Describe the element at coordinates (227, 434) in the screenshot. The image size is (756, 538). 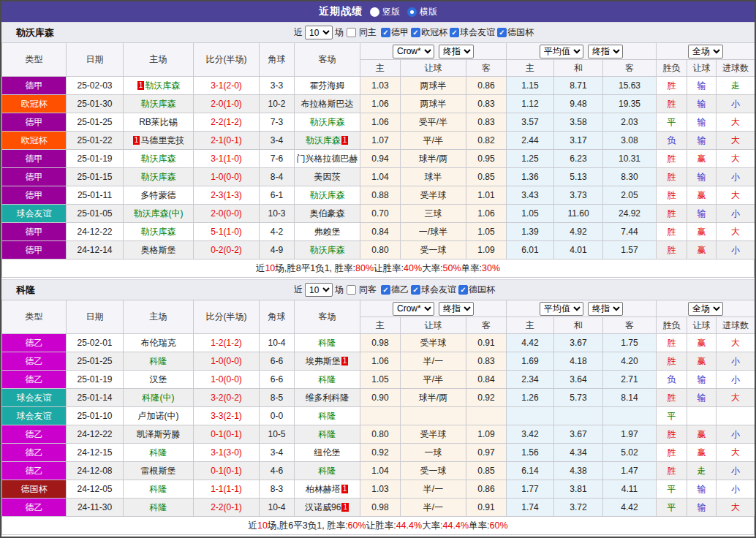
I see `match-score: 0-1(0-1)` at that location.